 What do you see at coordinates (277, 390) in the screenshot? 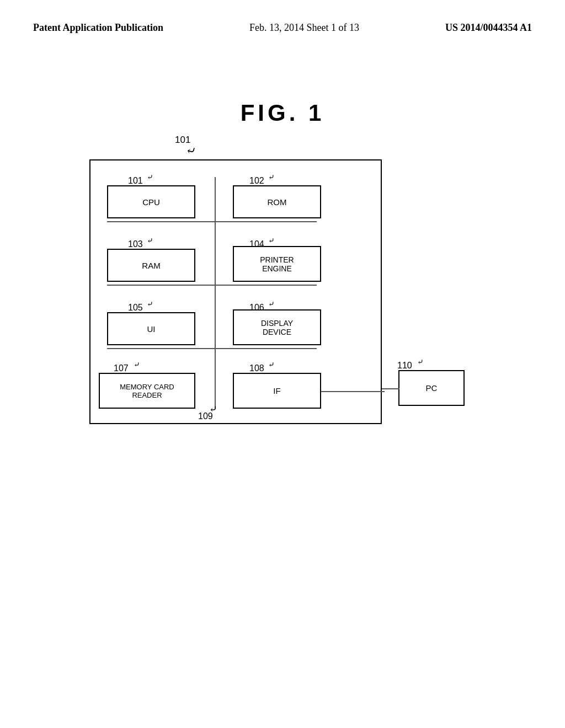
I see `if-box: IF` at bounding box center [277, 390].